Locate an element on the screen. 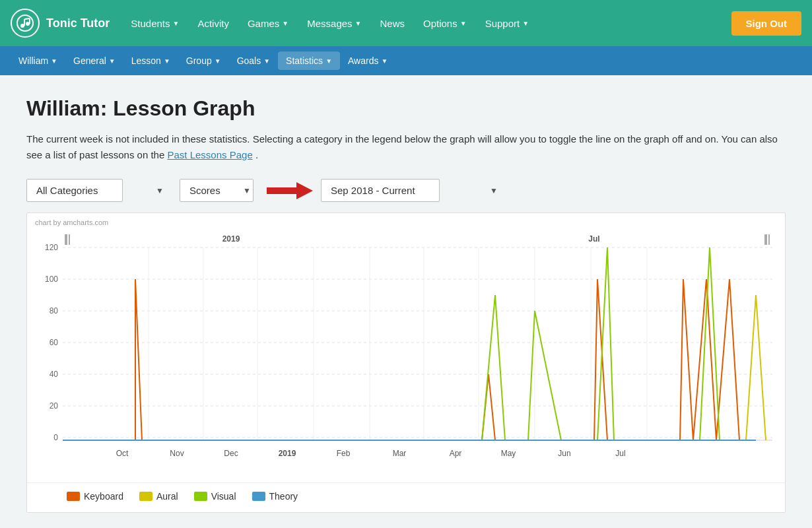  keyboard-color-swatch is located at coordinates (73, 496).